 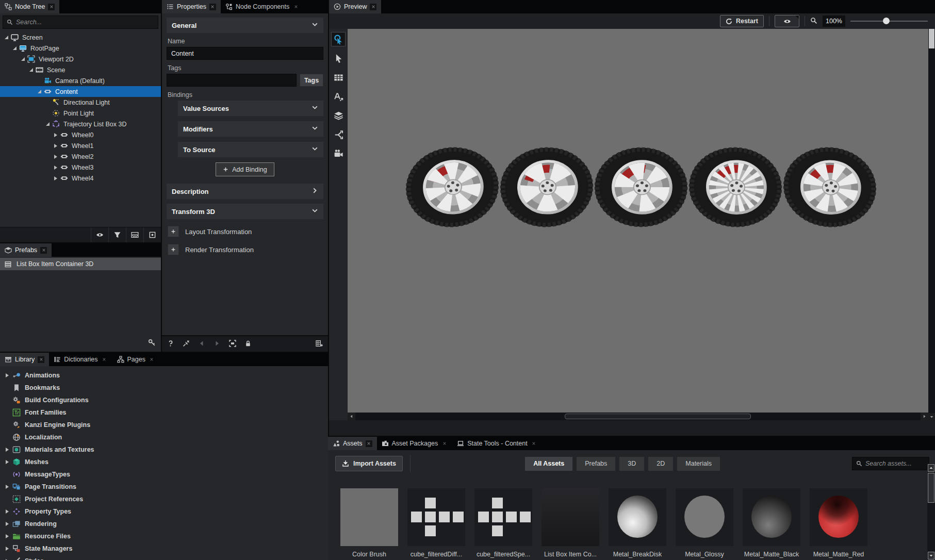 What do you see at coordinates (415, 443) in the screenshot?
I see `tab-asset-packages: Asset Packages` at bounding box center [415, 443].